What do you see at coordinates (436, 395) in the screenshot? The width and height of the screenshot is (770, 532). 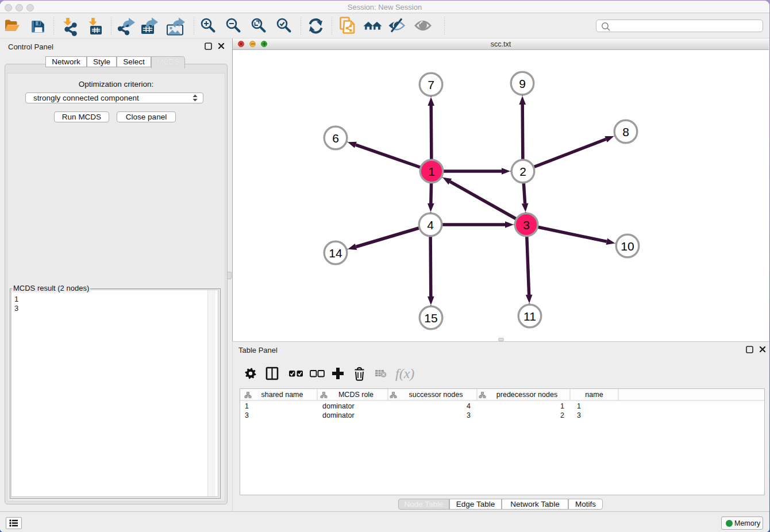 I see `svg-text: successor nodes` at bounding box center [436, 395].